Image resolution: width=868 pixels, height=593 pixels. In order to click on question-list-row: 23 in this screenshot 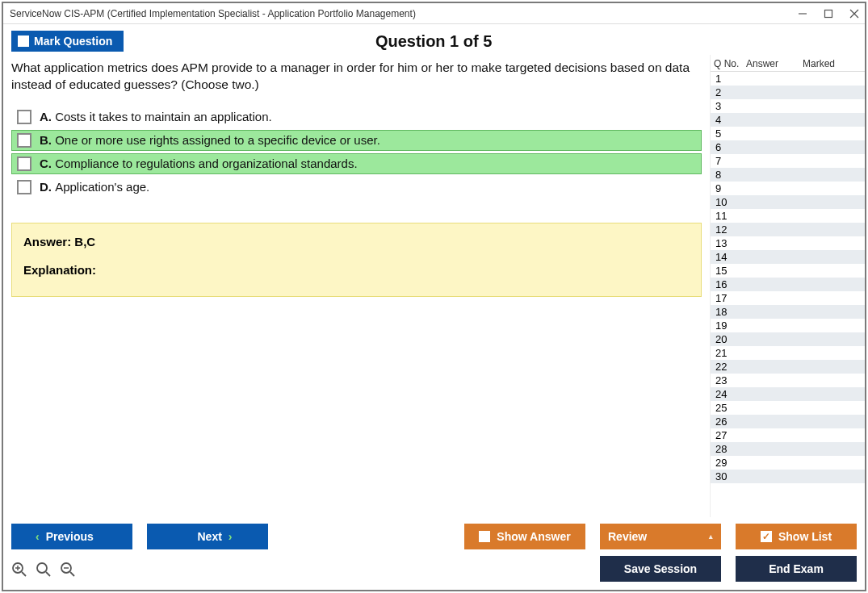, I will do `click(788, 381)`.